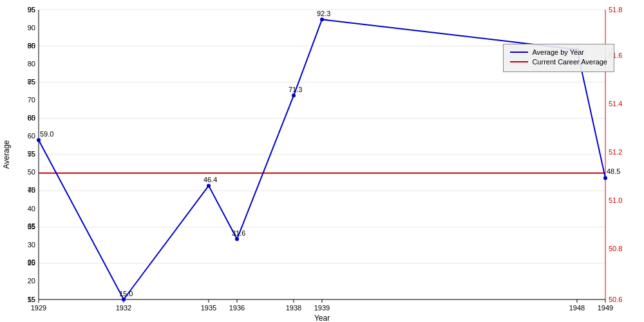  Describe the element at coordinates (519, 62) in the screenshot. I see `legend-line-red` at that location.